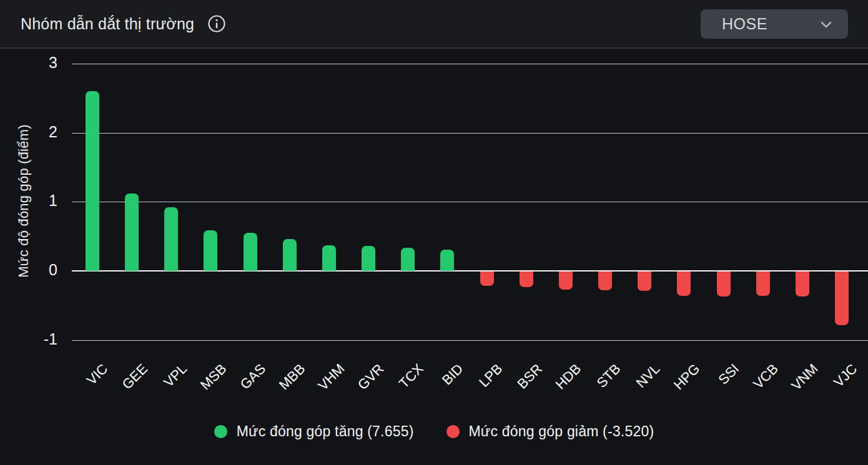 Image resolution: width=868 pixels, height=465 pixels. What do you see at coordinates (329, 258) in the screenshot?
I see `bar-VHM` at bounding box center [329, 258].